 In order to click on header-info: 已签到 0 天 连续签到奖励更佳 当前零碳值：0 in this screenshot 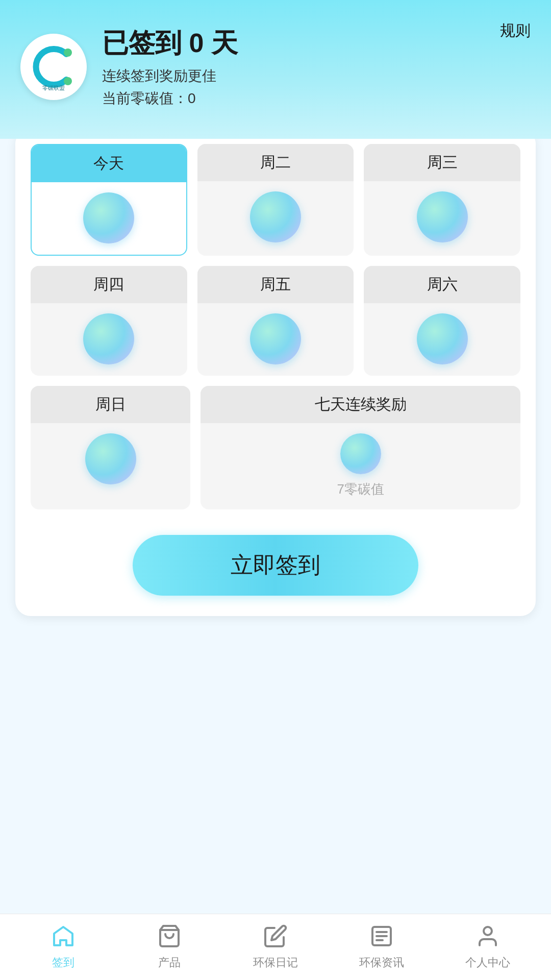, I will do `click(316, 67)`.